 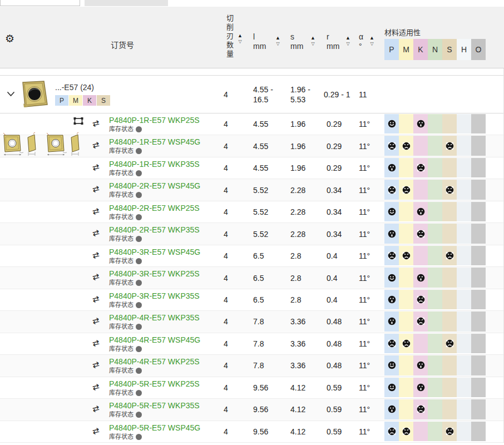 I want to click on r-value: 0.29, so click(x=334, y=168).